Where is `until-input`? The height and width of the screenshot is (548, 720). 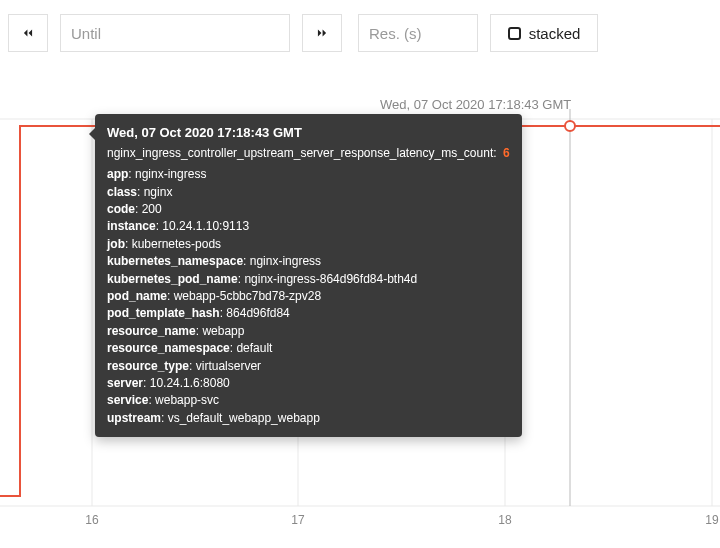
until-input is located at coordinates (175, 34).